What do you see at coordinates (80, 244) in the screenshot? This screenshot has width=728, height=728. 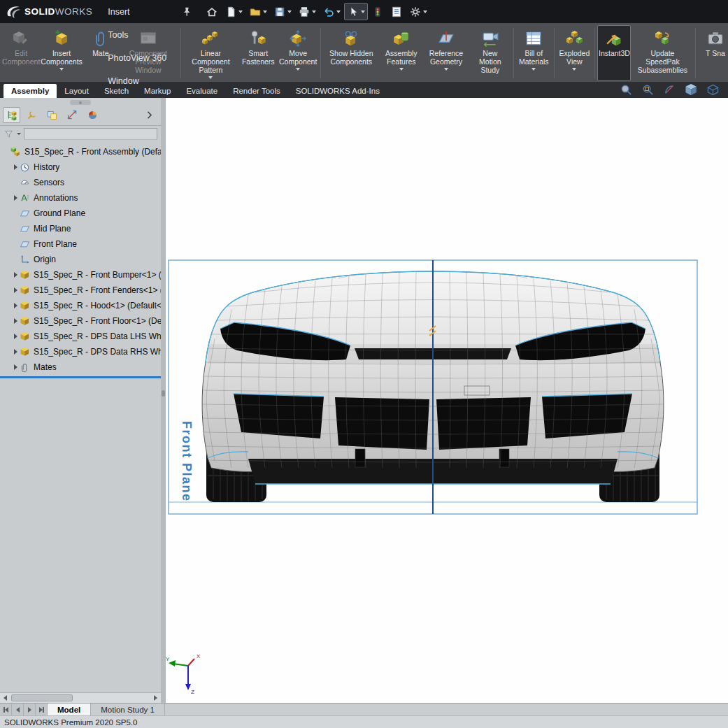 I see `tree-item-front-plane: Front Plane` at bounding box center [80, 244].